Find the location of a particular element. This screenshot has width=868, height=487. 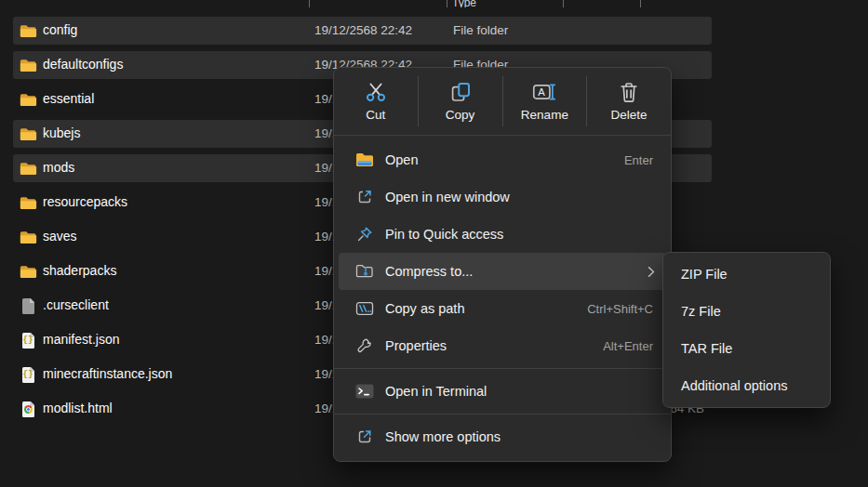

open-new-window-icon is located at coordinates (365, 197).